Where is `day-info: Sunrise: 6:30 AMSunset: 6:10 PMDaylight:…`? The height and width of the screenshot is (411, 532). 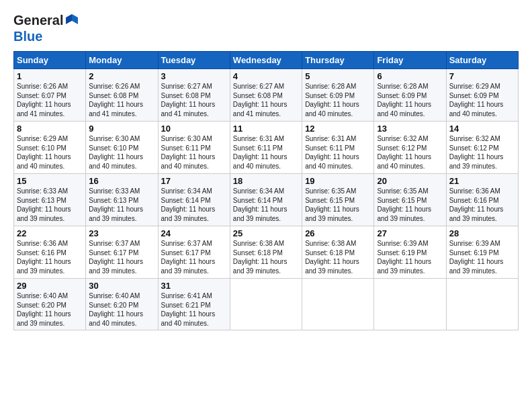 day-info: Sunrise: 6:30 AMSunset: 6:10 PMDaylight:… is located at coordinates (116, 152).